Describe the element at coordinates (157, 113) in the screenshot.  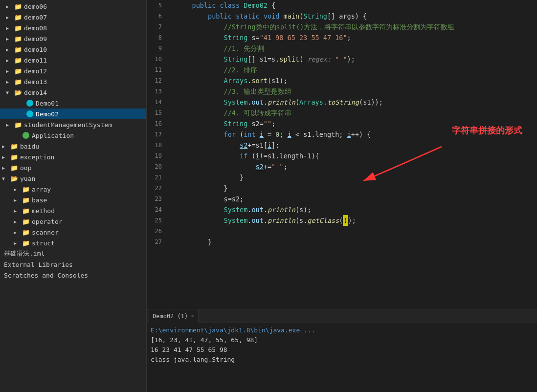
I see `line-num-15: 15` at that location.